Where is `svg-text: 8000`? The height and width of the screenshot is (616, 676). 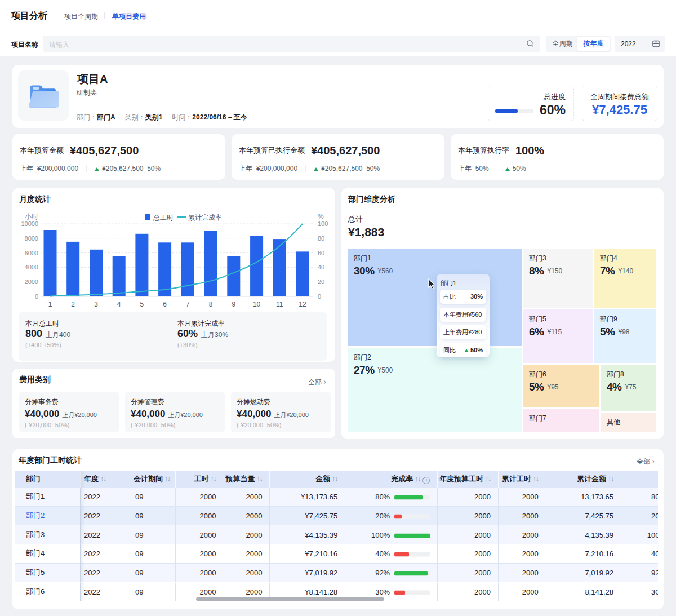 svg-text: 8000 is located at coordinates (32, 238).